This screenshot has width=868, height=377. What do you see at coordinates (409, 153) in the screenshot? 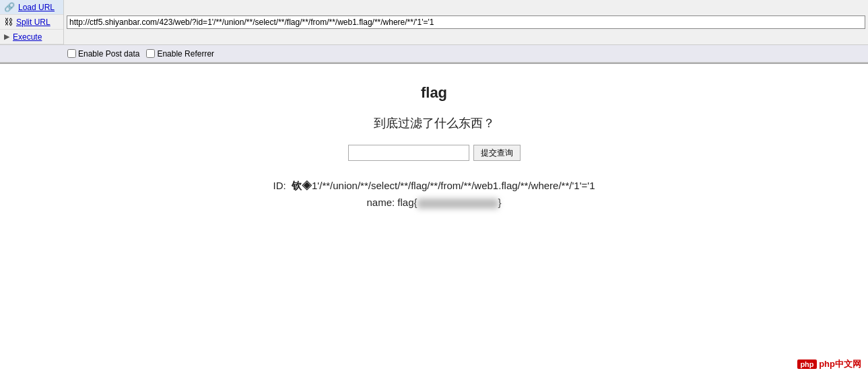
I see `search-input` at bounding box center [409, 153].